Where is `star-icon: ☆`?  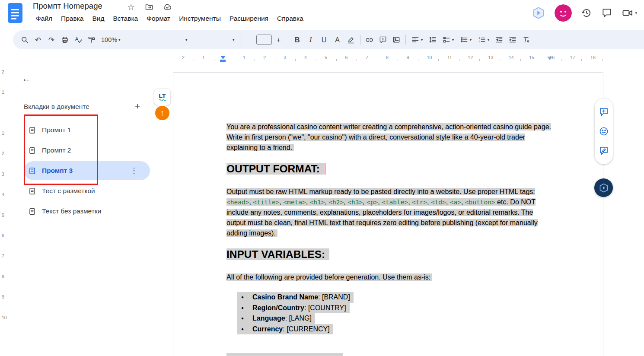
star-icon: ☆ is located at coordinates (131, 7).